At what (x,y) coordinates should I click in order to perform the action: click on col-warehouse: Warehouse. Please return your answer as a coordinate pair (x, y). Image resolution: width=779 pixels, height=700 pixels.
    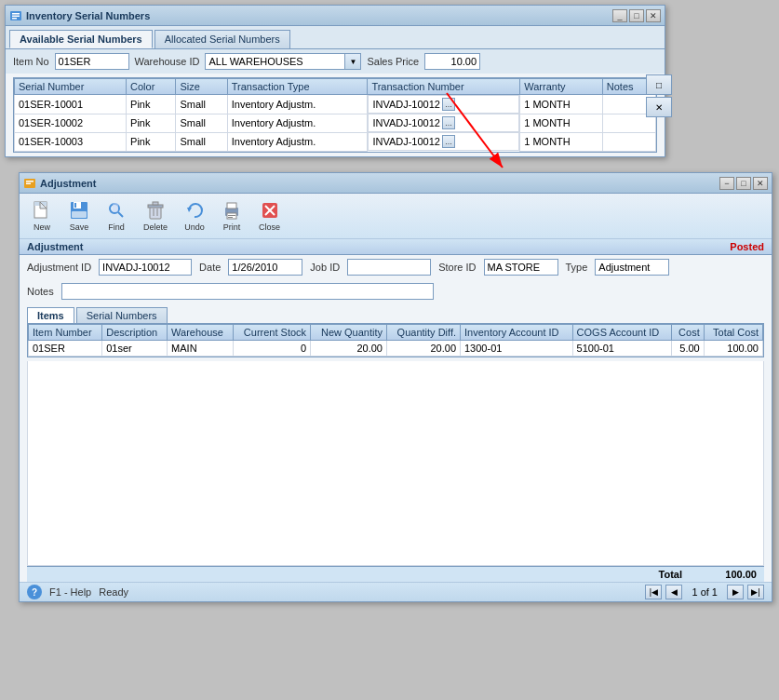
    Looking at the image, I should click on (201, 333).